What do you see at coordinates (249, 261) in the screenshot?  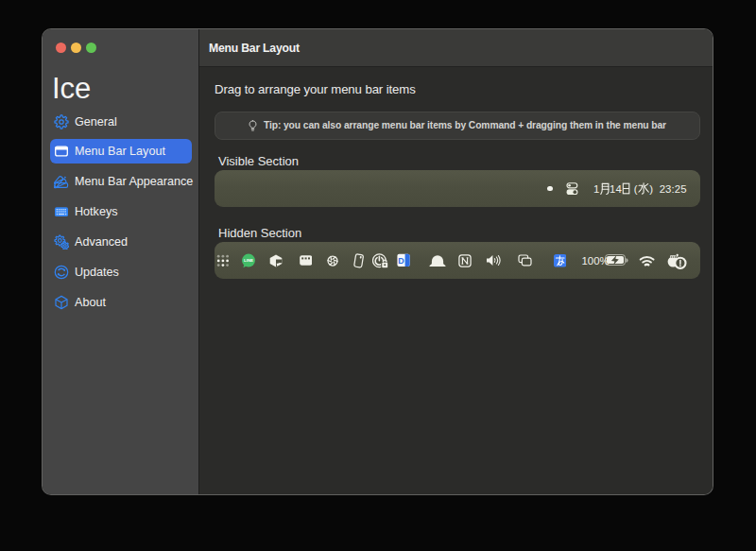 I see `svg-text: LINE` at bounding box center [249, 261].